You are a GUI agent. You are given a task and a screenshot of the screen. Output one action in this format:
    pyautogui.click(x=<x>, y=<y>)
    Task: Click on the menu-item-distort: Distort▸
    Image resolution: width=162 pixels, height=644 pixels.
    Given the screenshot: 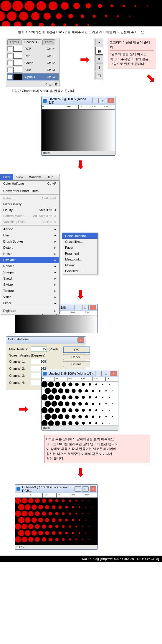 What is the action you would take?
    pyautogui.click(x=30, y=248)
    